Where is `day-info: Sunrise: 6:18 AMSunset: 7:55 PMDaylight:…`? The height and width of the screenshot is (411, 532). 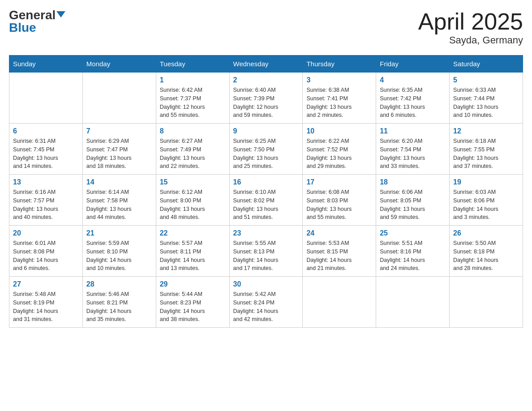
day-info: Sunrise: 6:18 AMSunset: 7:55 PMDaylight:… is located at coordinates (486, 154).